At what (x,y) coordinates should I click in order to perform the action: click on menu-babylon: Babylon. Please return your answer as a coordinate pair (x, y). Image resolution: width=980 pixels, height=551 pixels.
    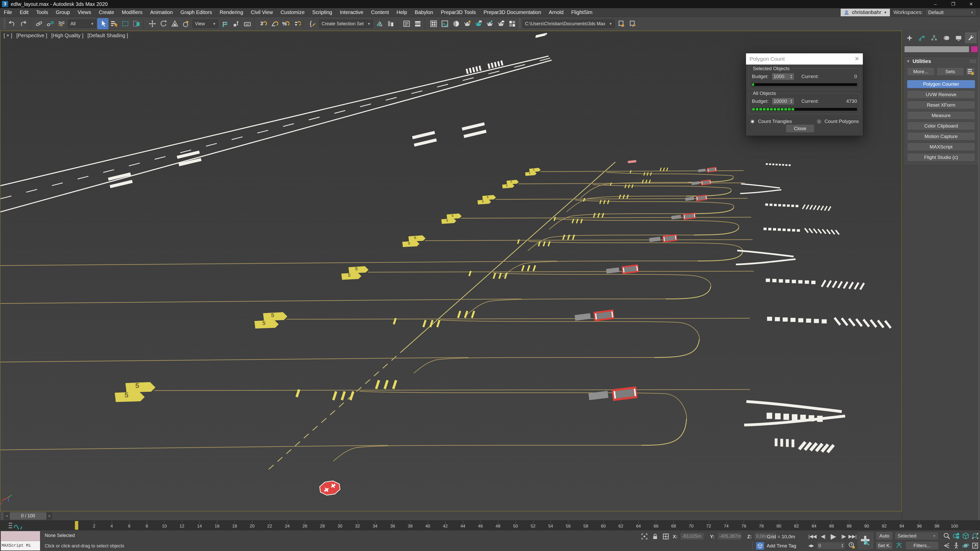
    Looking at the image, I should click on (424, 12).